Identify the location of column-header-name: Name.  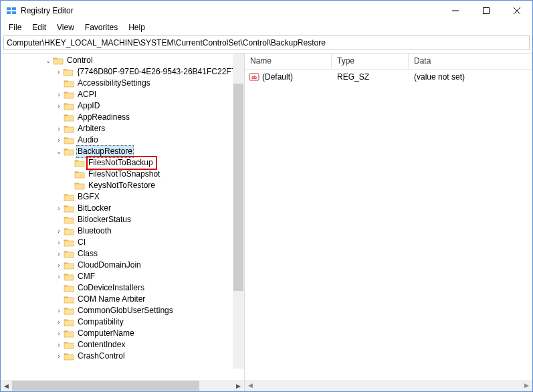
(288, 62).